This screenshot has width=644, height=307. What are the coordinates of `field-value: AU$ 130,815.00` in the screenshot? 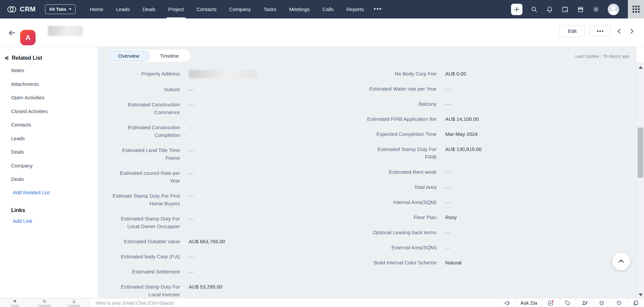 It's located at (463, 149).